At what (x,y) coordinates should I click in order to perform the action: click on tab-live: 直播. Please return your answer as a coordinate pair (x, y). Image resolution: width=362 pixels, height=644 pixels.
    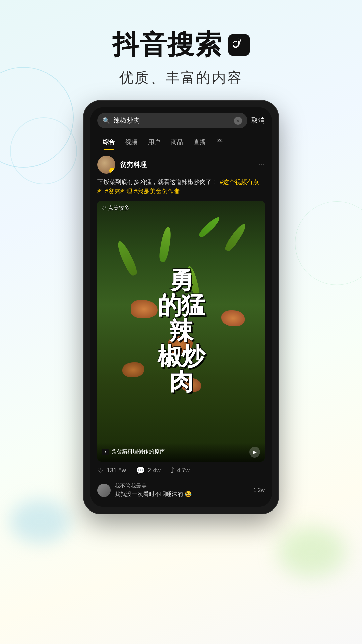
    Looking at the image, I should click on (200, 142).